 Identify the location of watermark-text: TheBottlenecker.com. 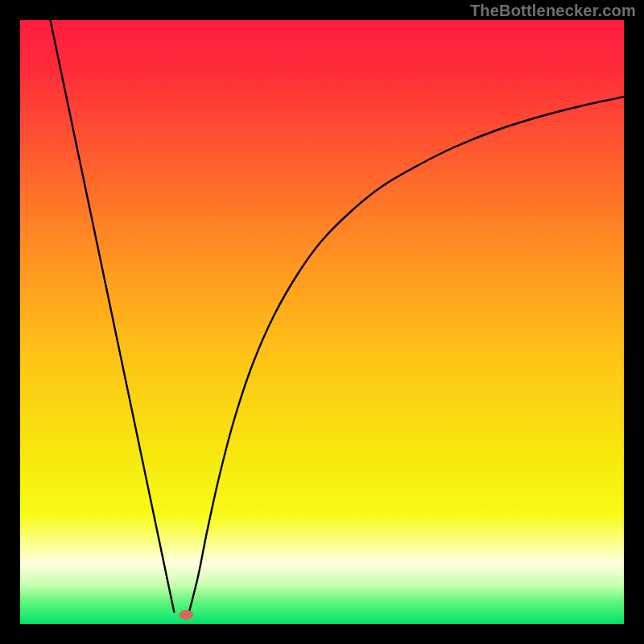
(553, 11).